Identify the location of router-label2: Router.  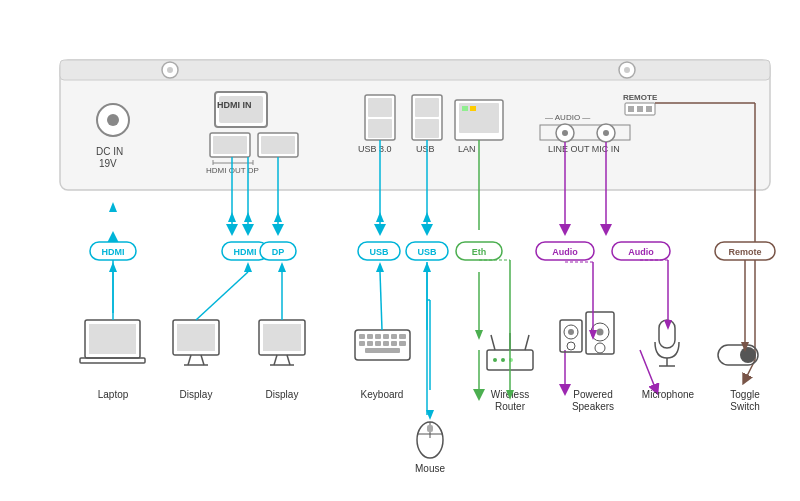
(510, 406).